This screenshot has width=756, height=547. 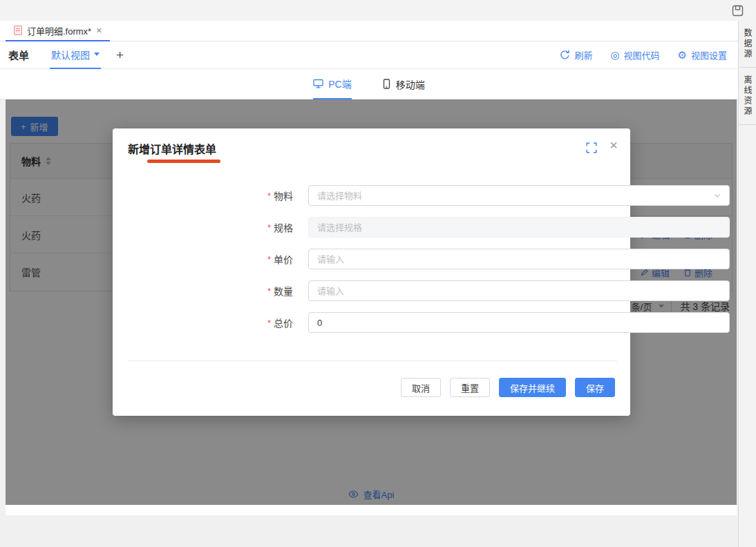 What do you see at coordinates (634, 55) in the screenshot?
I see `view-code-button: ◎ 视图代码` at bounding box center [634, 55].